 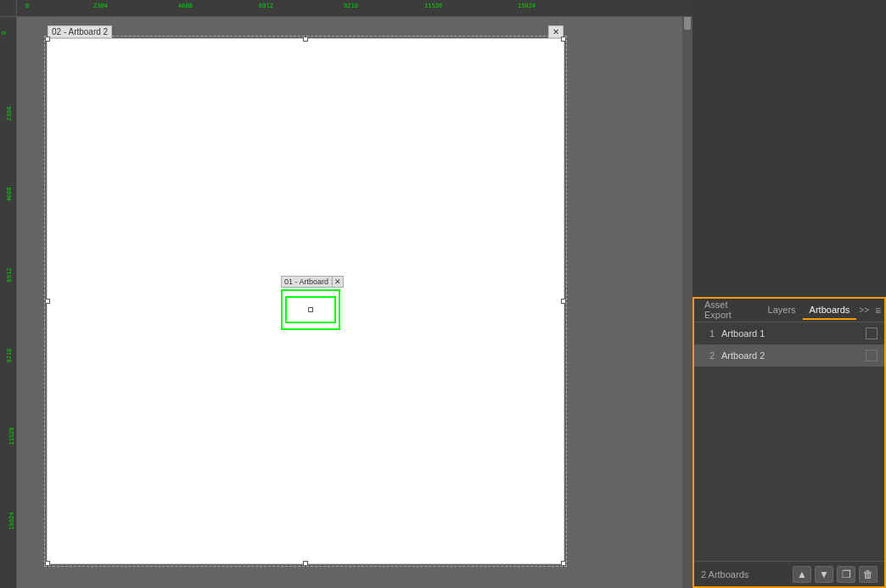 I want to click on artboard-1: 01 - Artboard 1 ✕, so click(x=311, y=310).